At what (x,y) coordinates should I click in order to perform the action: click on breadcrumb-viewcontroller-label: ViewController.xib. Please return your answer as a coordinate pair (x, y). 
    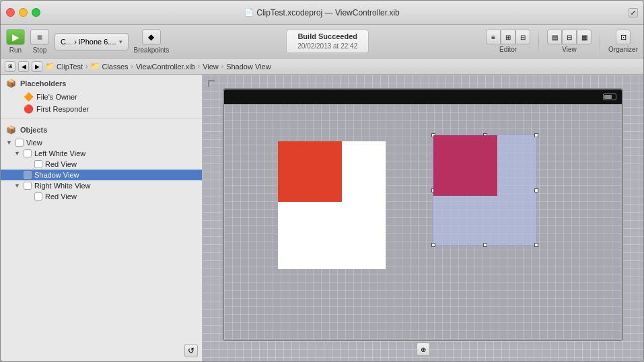
    Looking at the image, I should click on (166, 67).